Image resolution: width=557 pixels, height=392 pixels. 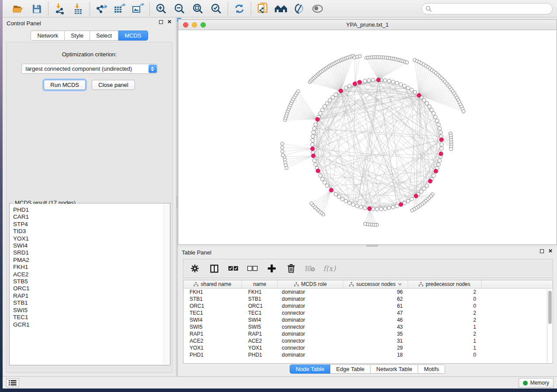 What do you see at coordinates (239, 9) in the screenshot?
I see `refresh-icon` at bounding box center [239, 9].